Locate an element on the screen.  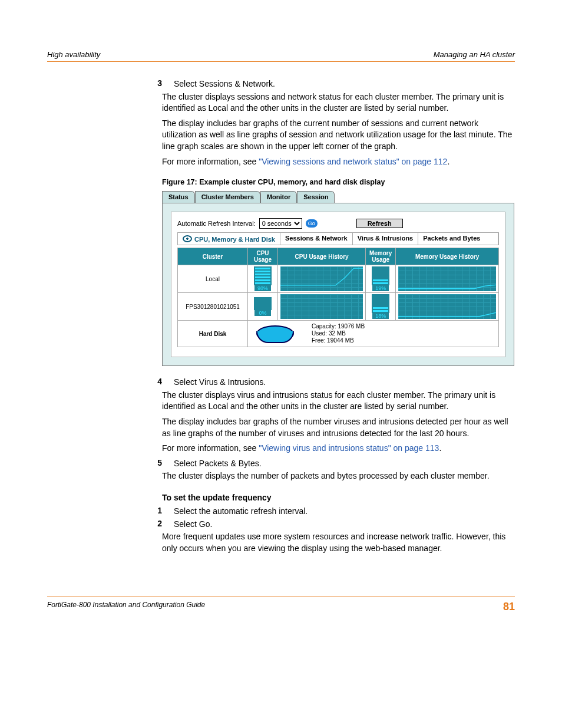
step-paragraph: The display includes bar graphs of the n… is located at coordinates (338, 428).